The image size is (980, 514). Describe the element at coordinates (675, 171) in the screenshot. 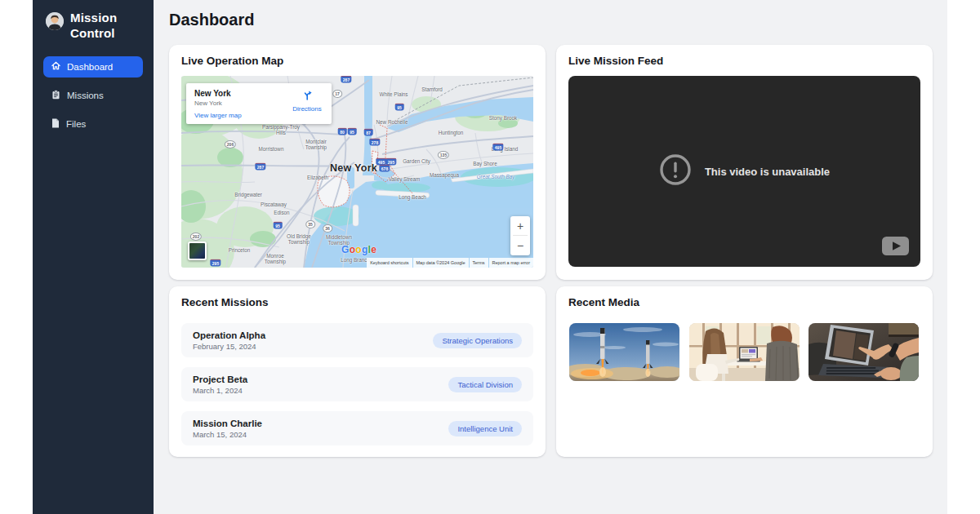

I see `alert-circle-icon` at that location.